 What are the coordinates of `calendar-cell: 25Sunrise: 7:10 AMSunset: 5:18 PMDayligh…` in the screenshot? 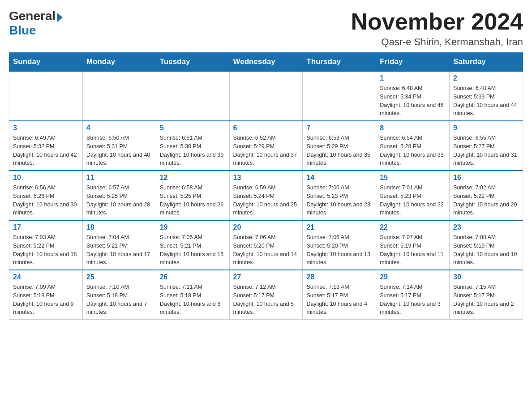 It's located at (119, 295).